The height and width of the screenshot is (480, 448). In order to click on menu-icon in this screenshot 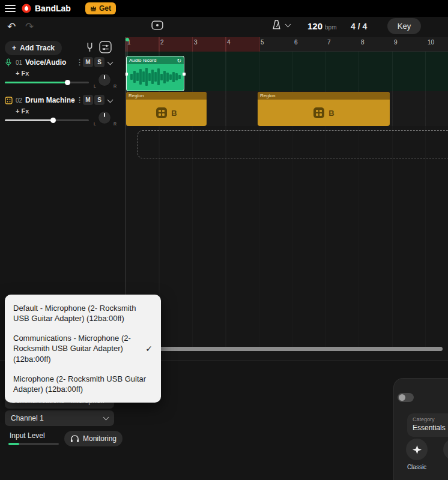, I will do `click(10, 8)`.